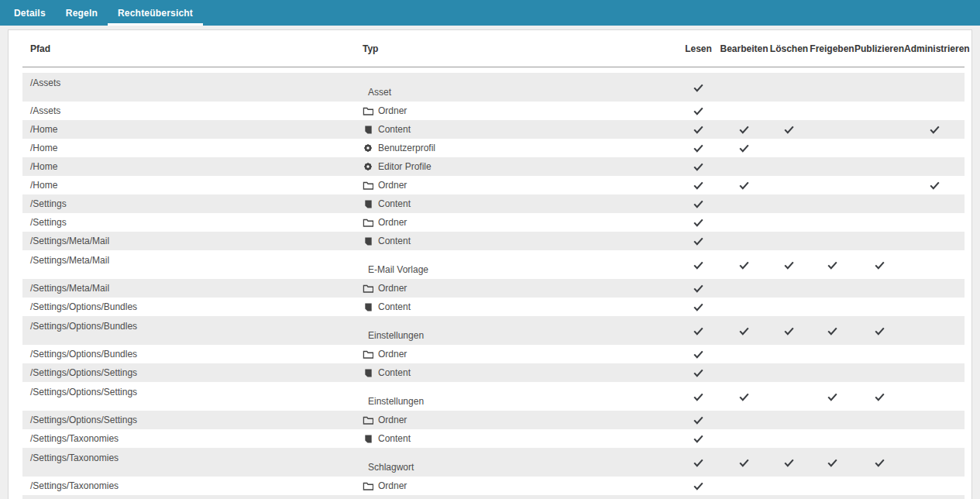 This screenshot has width=980, height=499. Describe the element at coordinates (520, 148) in the screenshot. I see `row-type: Benutzerprofil` at that location.